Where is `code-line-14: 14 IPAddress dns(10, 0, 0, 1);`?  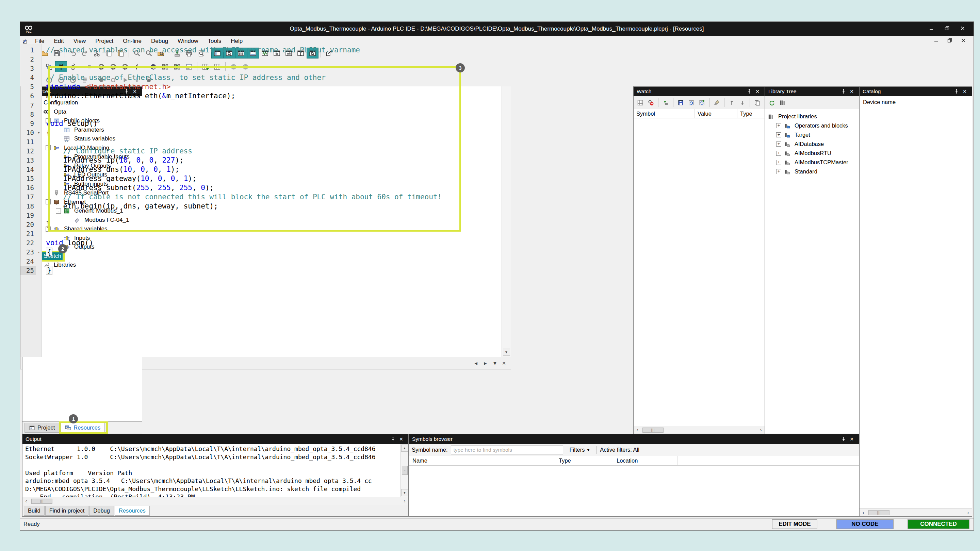 code-line-14: 14 IPAddress dns(10, 0, 0, 1); is located at coordinates (261, 170).